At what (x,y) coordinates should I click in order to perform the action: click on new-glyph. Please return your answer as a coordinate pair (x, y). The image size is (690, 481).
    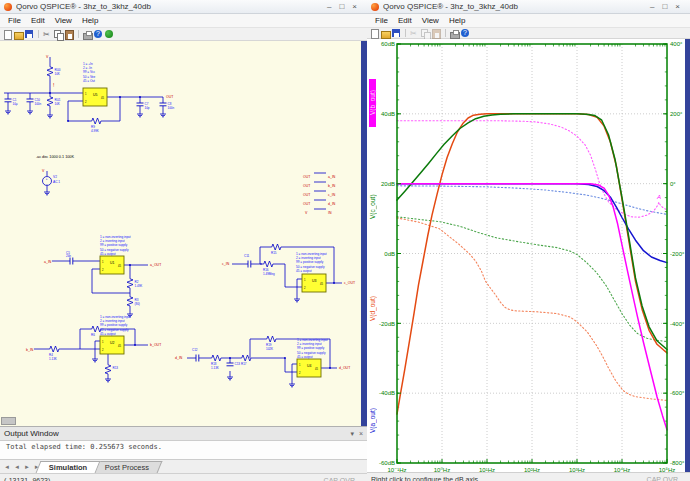
    Looking at the image, I should click on (8, 35).